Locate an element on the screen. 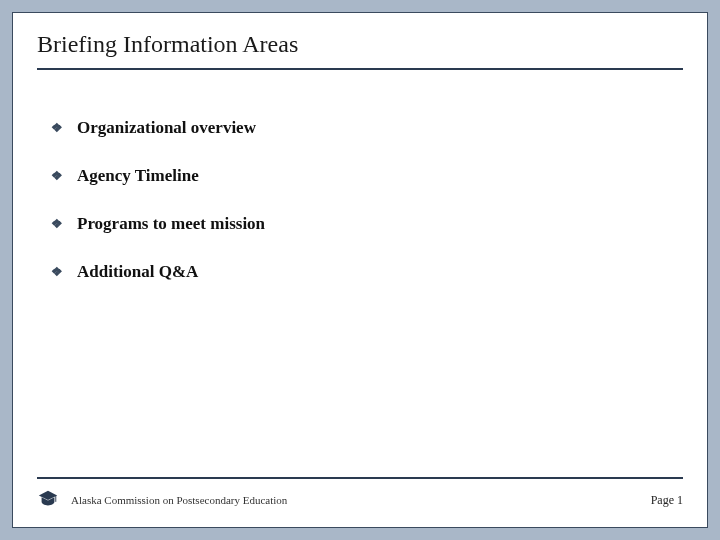  slide-footer: Alaska Commission on Postsecondary Educa… is located at coordinates (360, 494).